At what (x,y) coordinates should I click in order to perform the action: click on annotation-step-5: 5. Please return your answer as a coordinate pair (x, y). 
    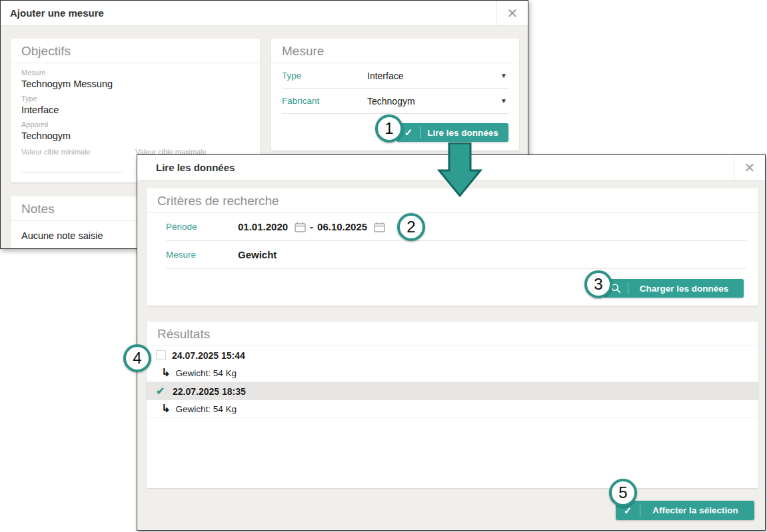
    Looking at the image, I should click on (623, 493).